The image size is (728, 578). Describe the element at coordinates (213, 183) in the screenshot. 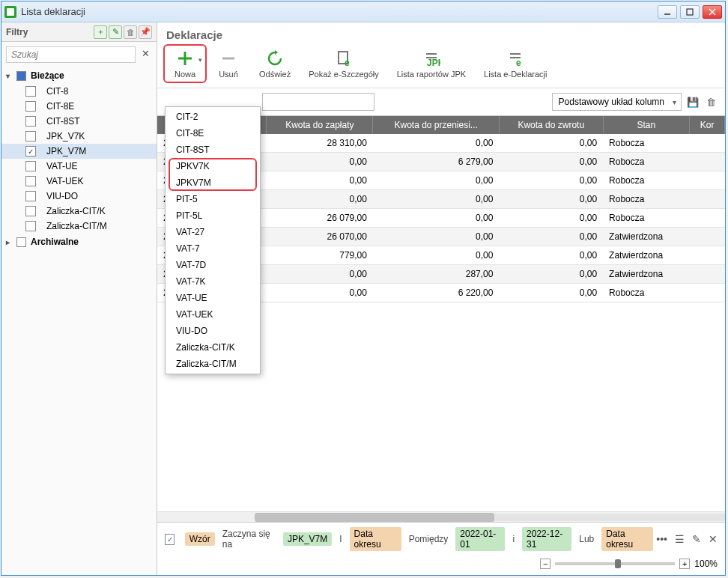

I see `dropdown-item: JPKV7M` at that location.